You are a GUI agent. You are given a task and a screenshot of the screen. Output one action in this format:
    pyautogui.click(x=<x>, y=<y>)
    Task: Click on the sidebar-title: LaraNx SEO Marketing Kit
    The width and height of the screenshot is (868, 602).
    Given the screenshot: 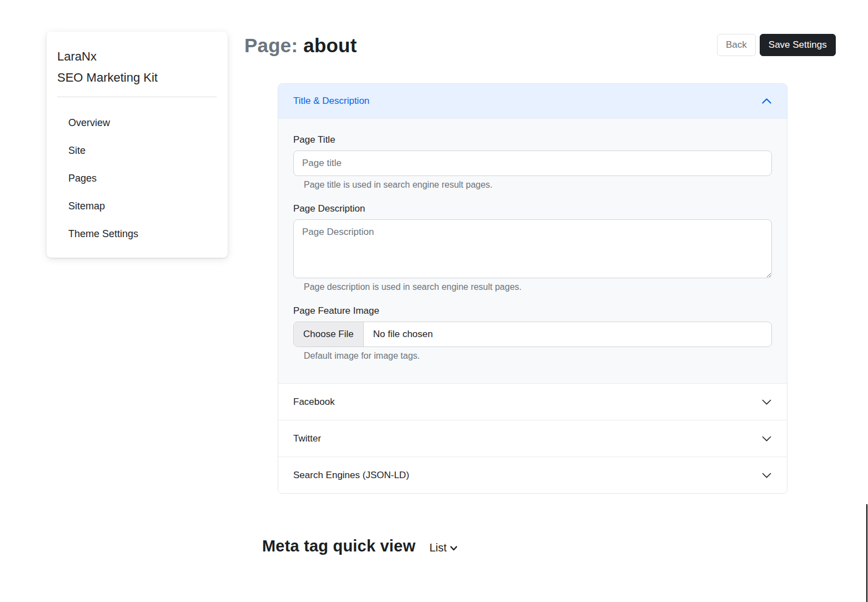 What is the action you would take?
    pyautogui.click(x=137, y=67)
    